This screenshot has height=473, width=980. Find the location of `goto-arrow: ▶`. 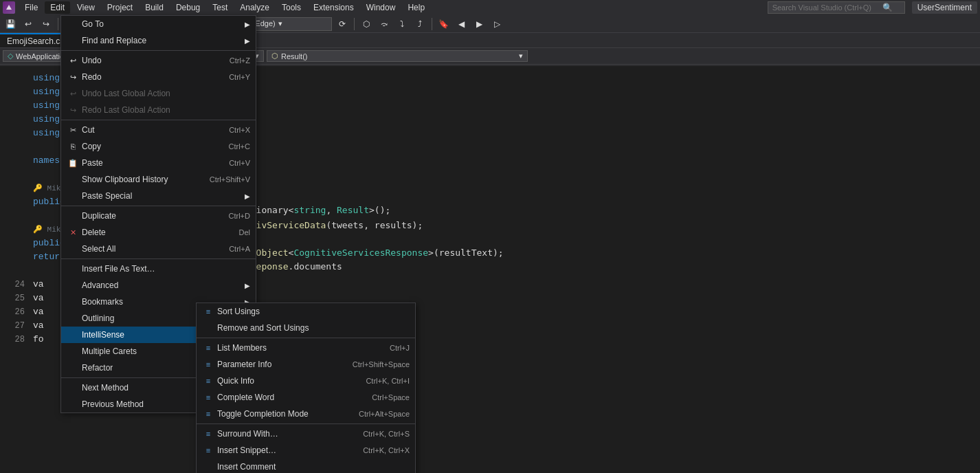

goto-arrow: ▶ is located at coordinates (247, 25).